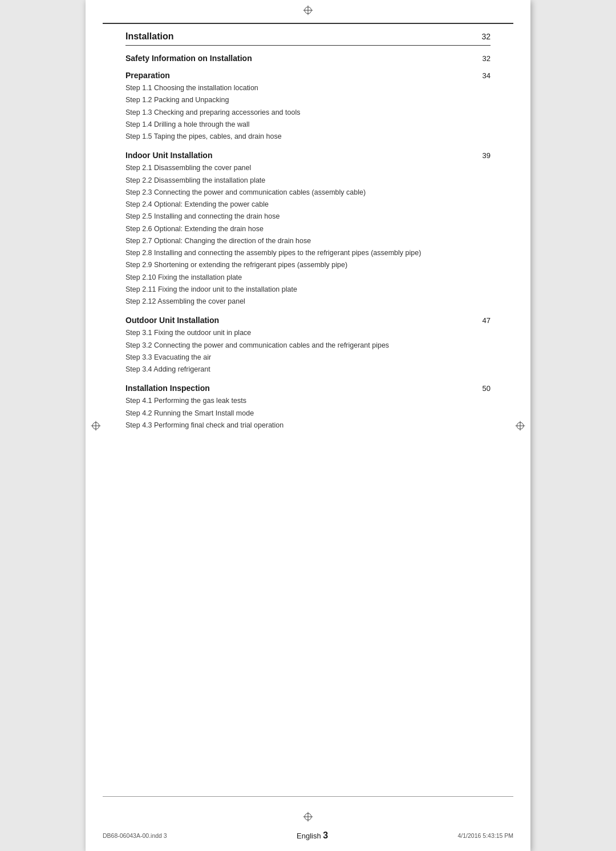 The image size is (616, 851). Describe the element at coordinates (96, 426) in the screenshot. I see `left-crosshair` at that location.